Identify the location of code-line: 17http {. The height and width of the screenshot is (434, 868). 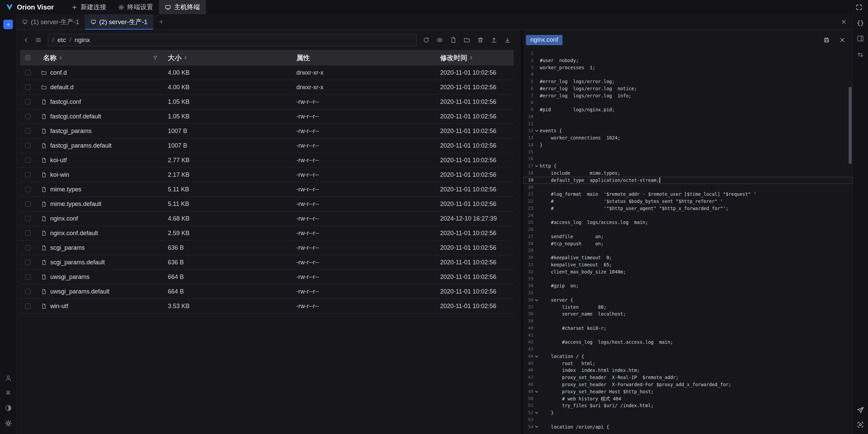
(688, 166).